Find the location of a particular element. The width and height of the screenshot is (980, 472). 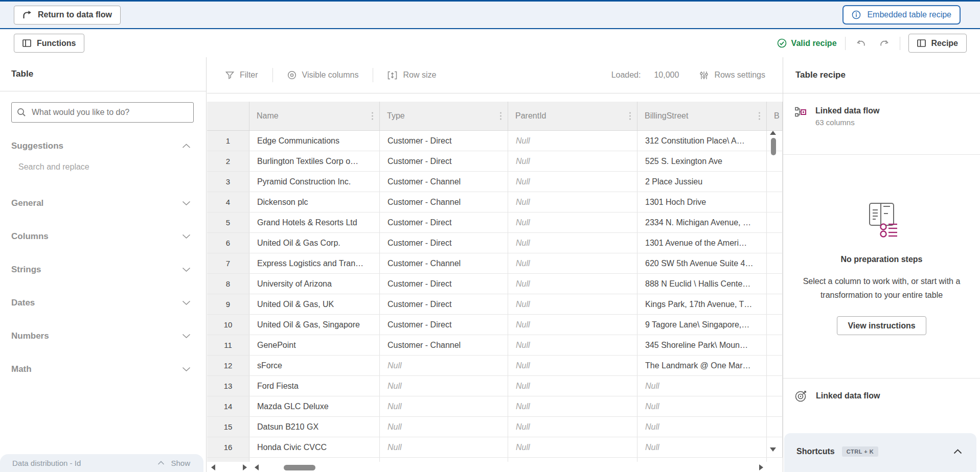

scroll-up-arrow is located at coordinates (773, 133).